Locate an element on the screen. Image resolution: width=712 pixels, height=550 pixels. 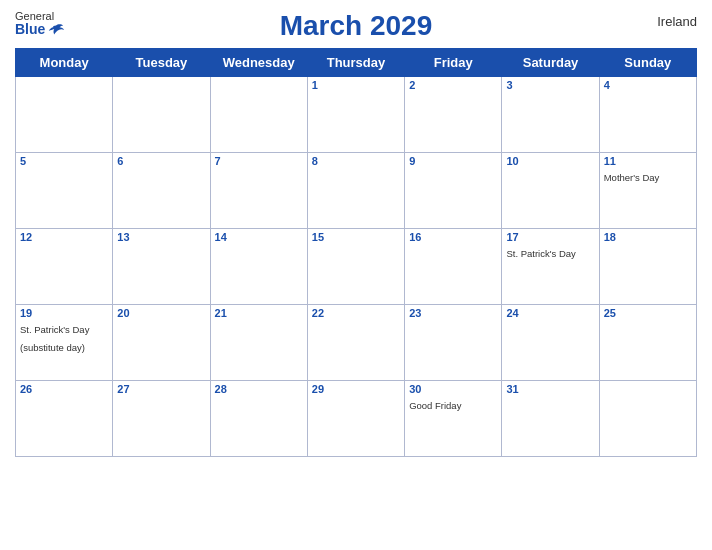
day-number: 17 is located at coordinates (550, 237).